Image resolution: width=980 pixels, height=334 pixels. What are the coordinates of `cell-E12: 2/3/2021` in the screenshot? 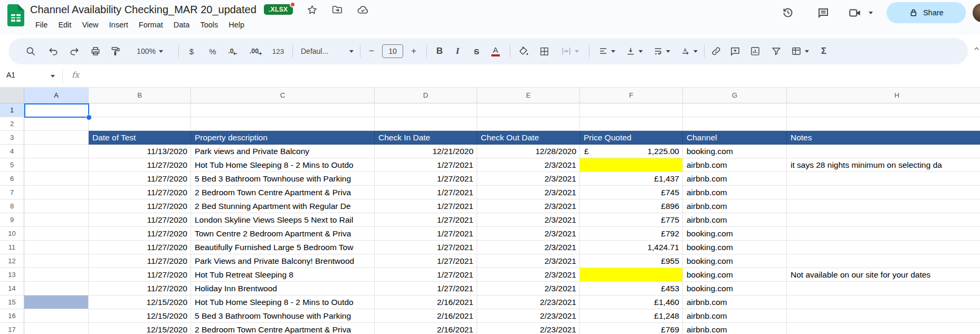 It's located at (529, 261).